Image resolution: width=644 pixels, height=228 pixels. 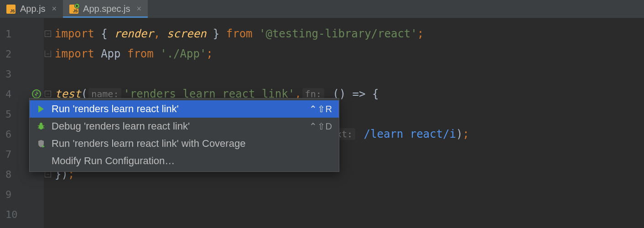 I want to click on shield-play-icon, so click(x=41, y=144).